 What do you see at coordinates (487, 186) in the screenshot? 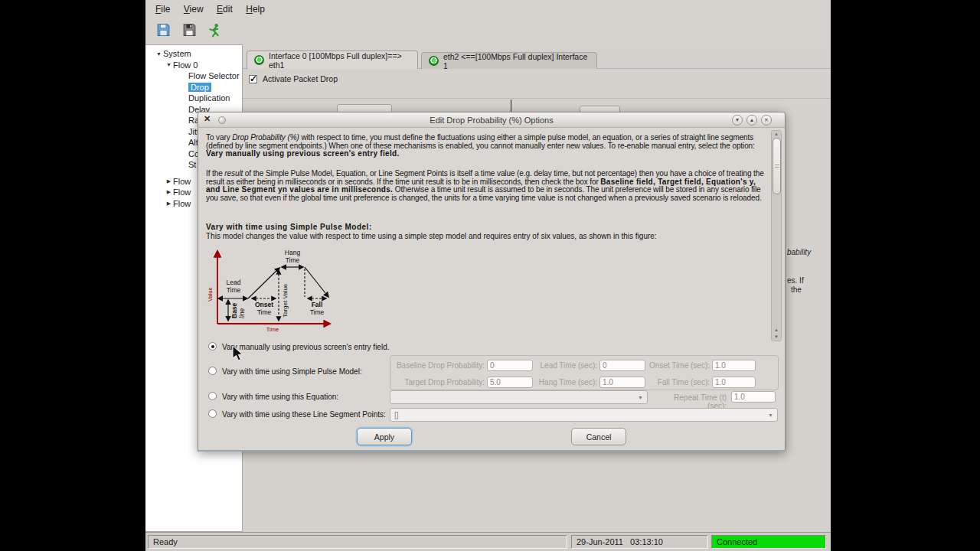
I see `dialog-paragraph-2: If the result of the Simple Pulse Model,…` at bounding box center [487, 186].